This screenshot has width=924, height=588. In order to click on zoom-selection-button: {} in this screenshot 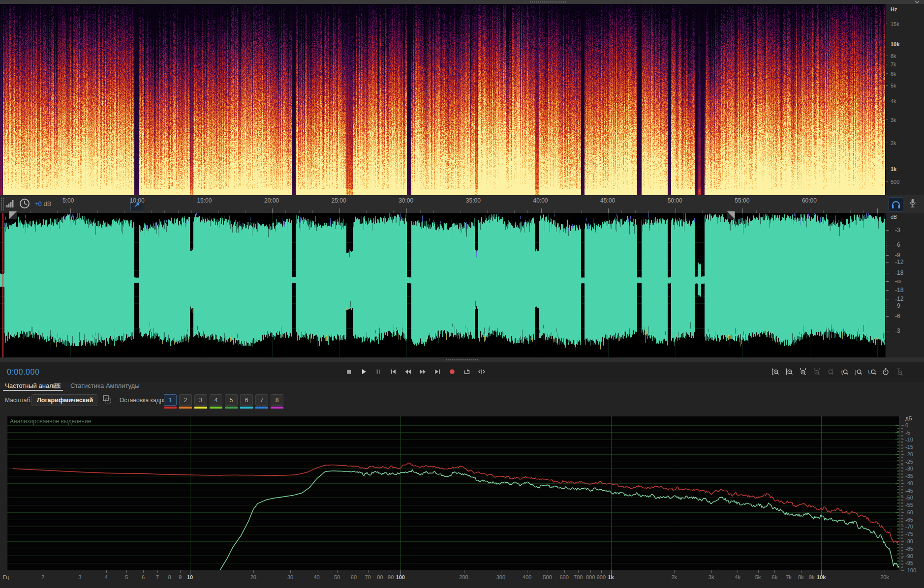, I will do `click(872, 372)`.